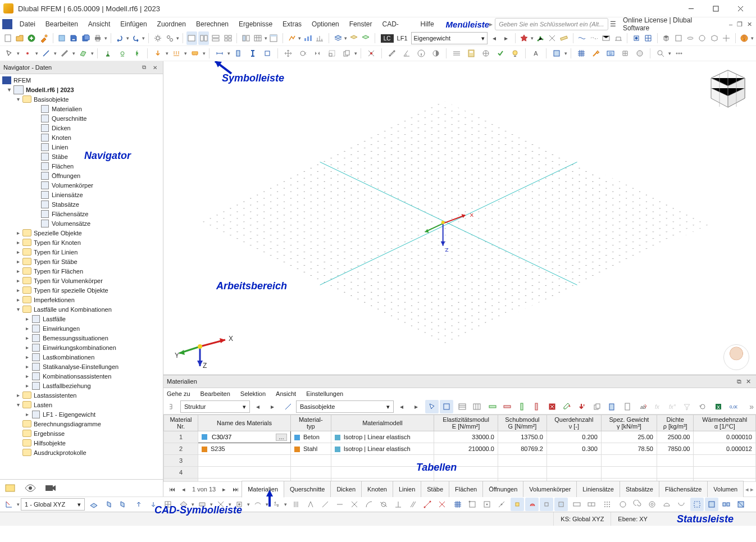  What do you see at coordinates (493, 407) in the screenshot?
I see `tbl-insrow-icon` at bounding box center [493, 407].